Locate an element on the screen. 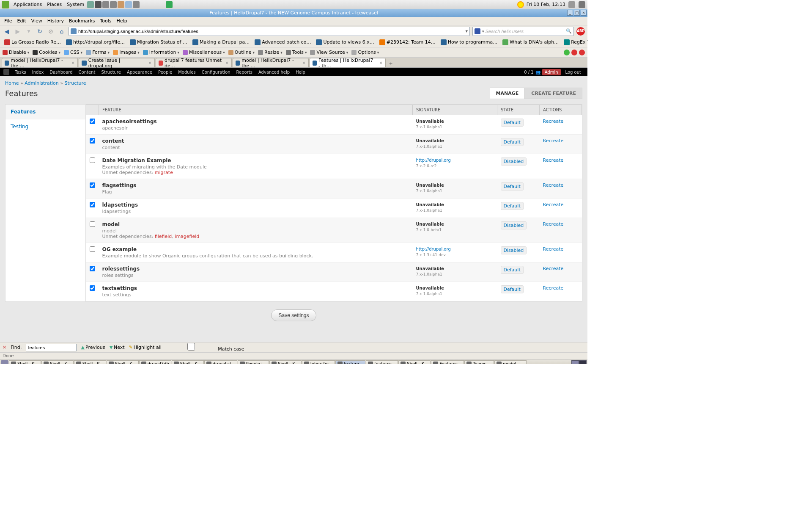 This screenshot has height=508, width=812. tab-manage: MANAGE is located at coordinates (508, 93).